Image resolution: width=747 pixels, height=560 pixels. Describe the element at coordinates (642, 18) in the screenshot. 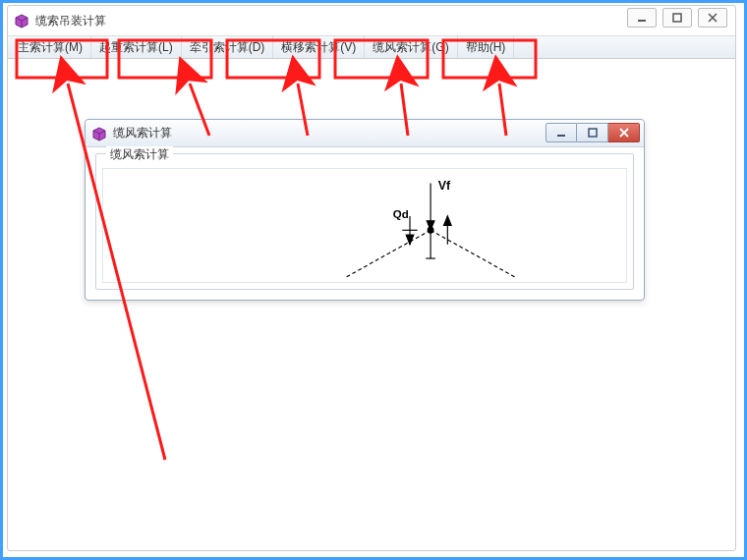

I see `minimize-button` at that location.